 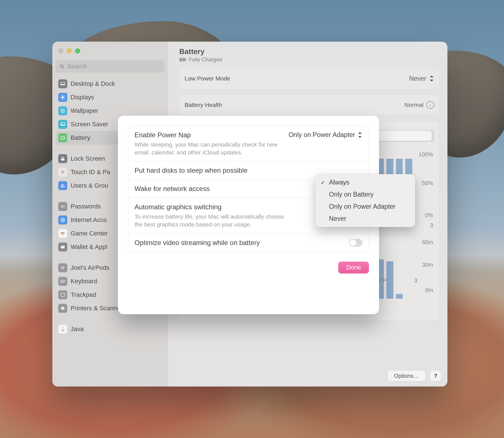 I want to click on menu-item-only-on-battery: Only on Battery, so click(x=365, y=195).